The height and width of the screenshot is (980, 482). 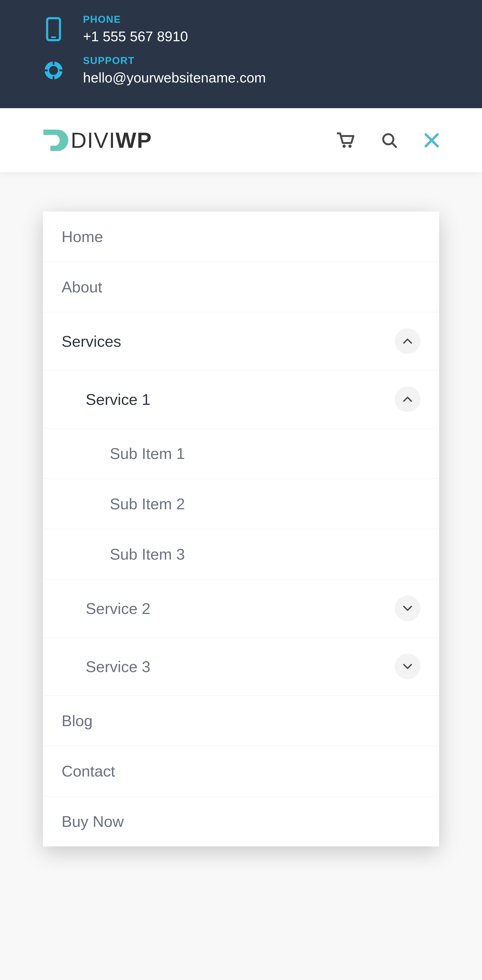 I want to click on close-menu-icon, so click(x=431, y=140).